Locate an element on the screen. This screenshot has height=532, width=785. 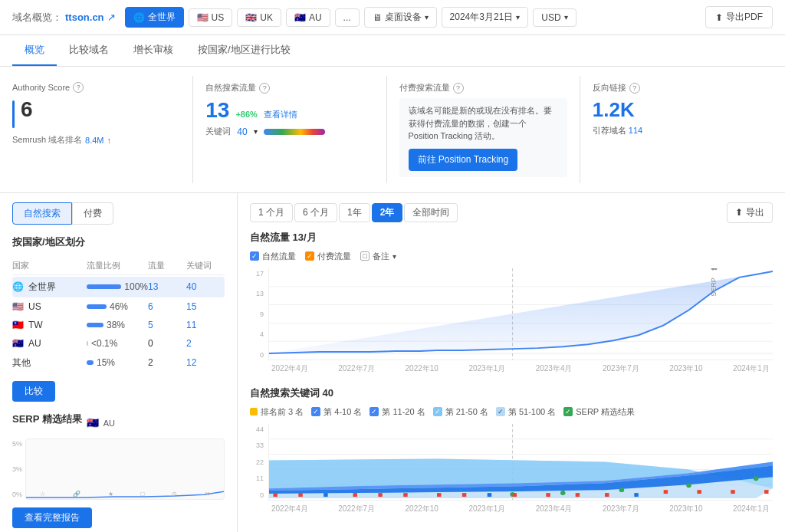
filter-us-btn: 🇺🇸 US is located at coordinates (211, 18).